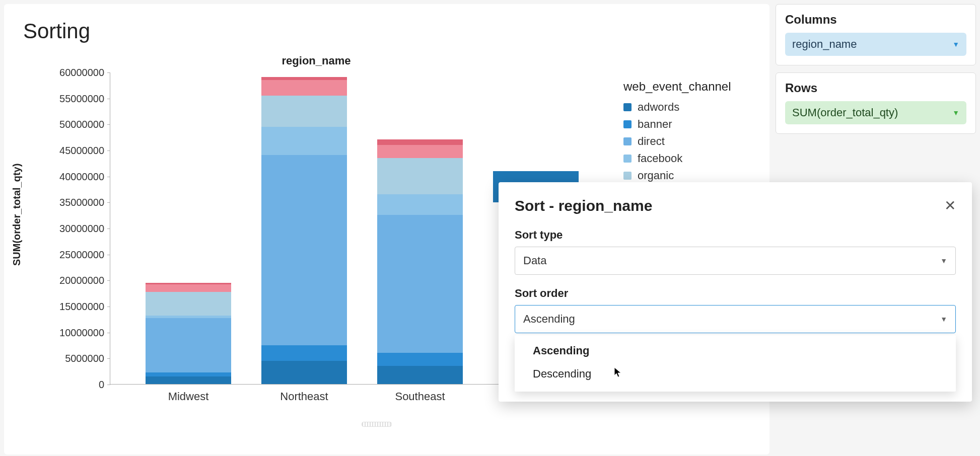 The height and width of the screenshot is (456, 980). I want to click on legend-title: web_event_channel, so click(677, 87).